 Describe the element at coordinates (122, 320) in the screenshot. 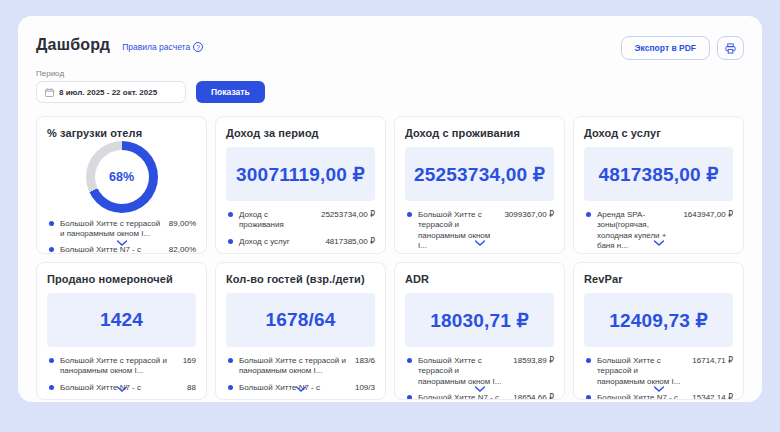

I see `metric-value: 1424` at that location.